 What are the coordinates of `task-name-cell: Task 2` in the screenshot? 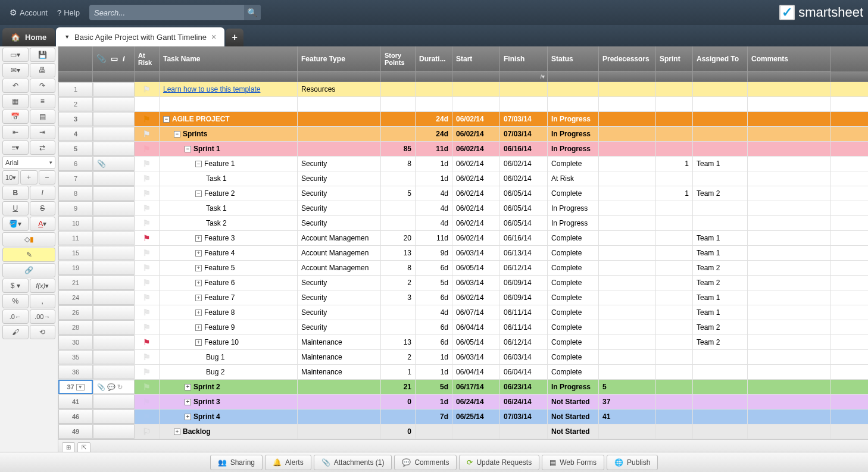 It's located at (229, 223).